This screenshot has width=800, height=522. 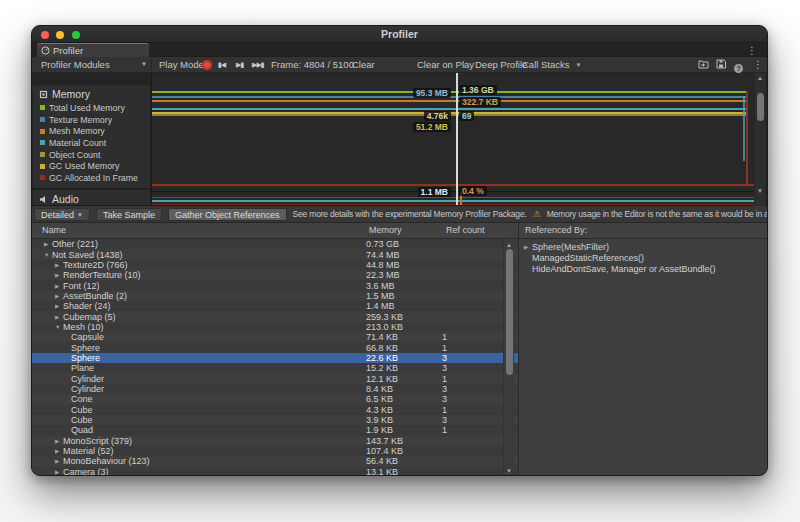 What do you see at coordinates (457, 348) in the screenshot?
I see `row-ref-count-cell: 1` at bounding box center [457, 348].